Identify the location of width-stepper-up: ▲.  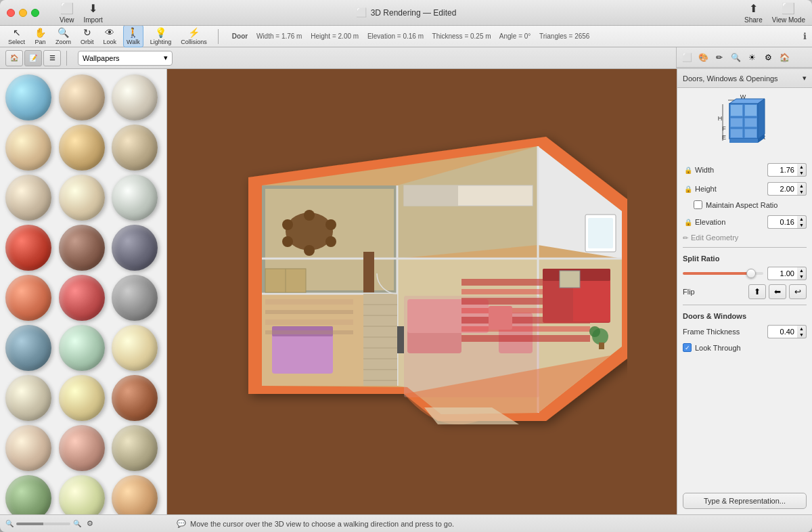
(801, 167).